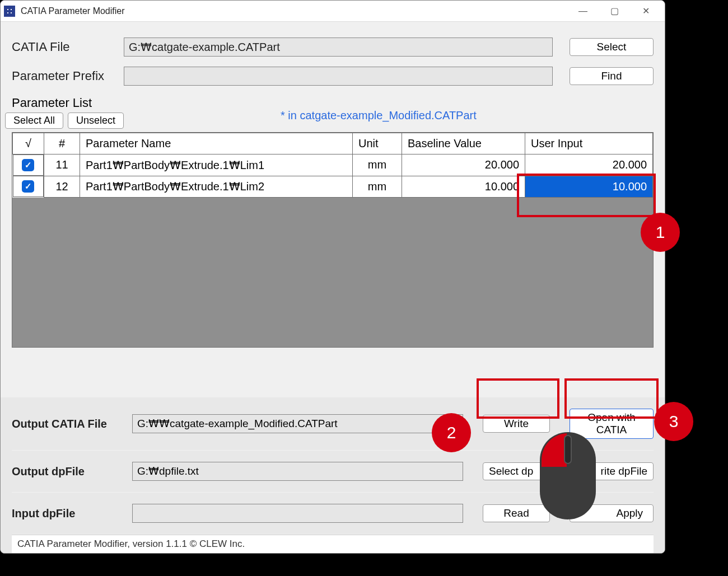 Image resolution: width=728 pixels, height=576 pixels. I want to click on col-userinput: User Input, so click(589, 144).